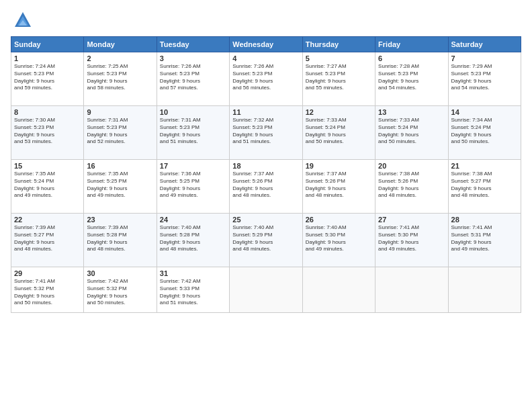 This screenshot has height=411, width=532. I want to click on cell-info: Sunrise: 7:40 AMSunset: 5:29 PMDaylight:…, so click(266, 239).